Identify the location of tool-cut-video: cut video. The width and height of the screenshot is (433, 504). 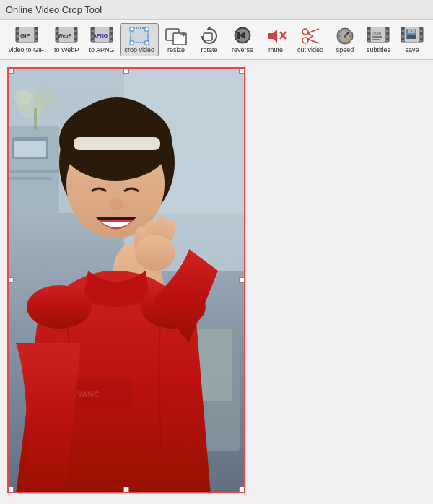
(310, 40).